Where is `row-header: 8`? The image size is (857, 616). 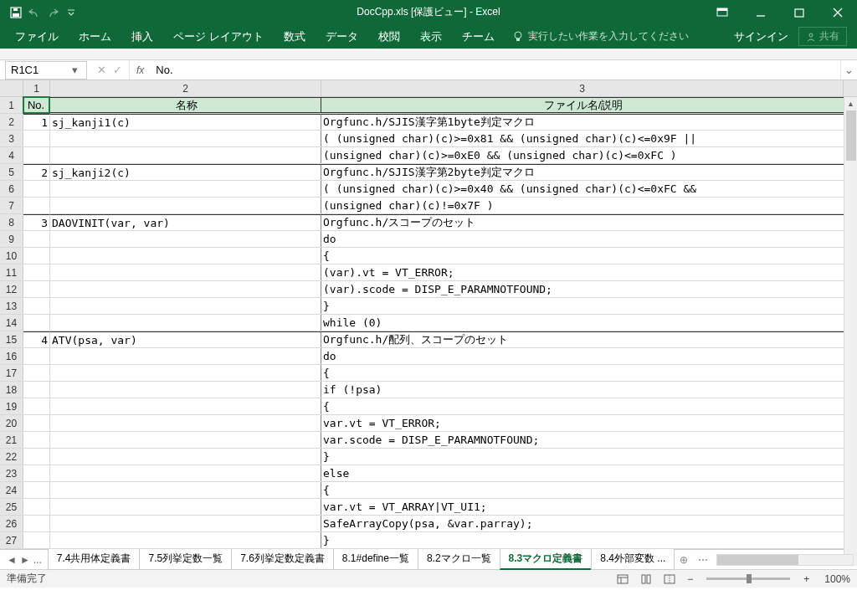 row-header: 8 is located at coordinates (12, 223).